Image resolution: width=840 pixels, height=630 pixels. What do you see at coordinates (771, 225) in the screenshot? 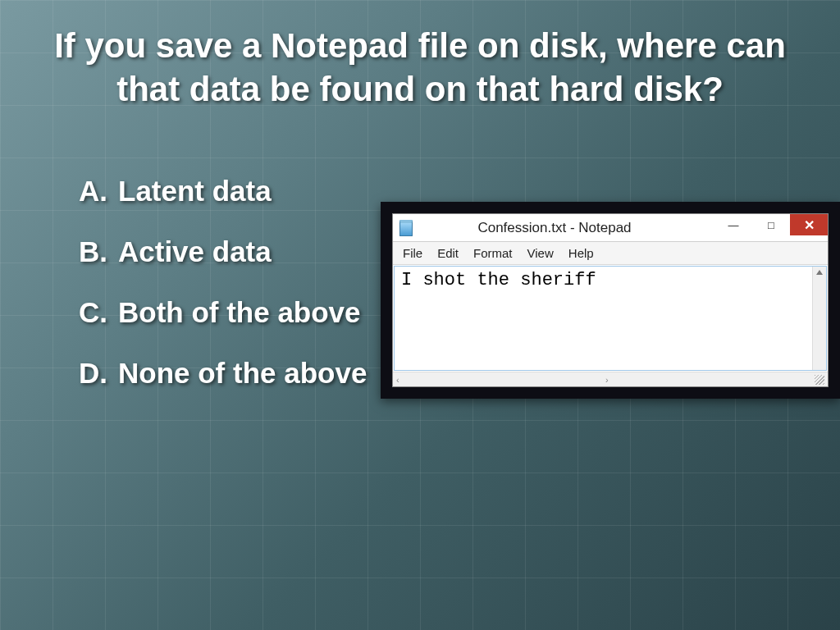
I see `maximize-button: □` at bounding box center [771, 225].